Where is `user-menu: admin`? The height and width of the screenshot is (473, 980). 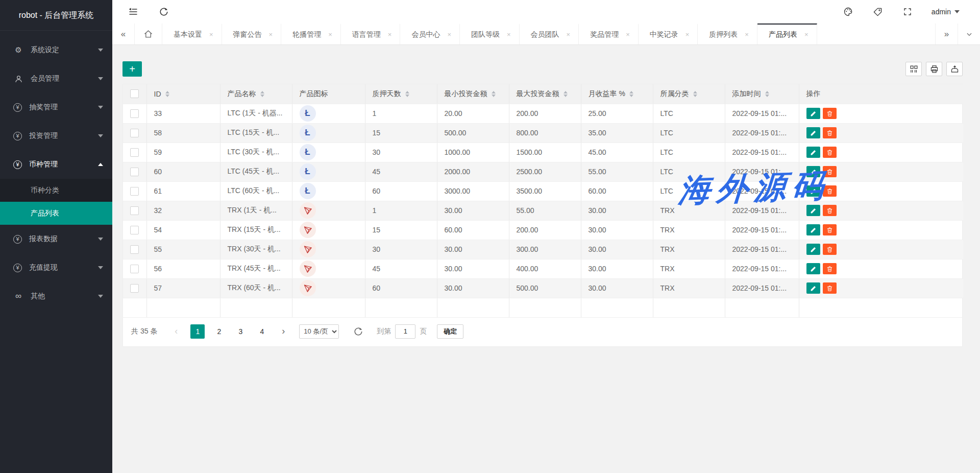
user-menu: admin is located at coordinates (945, 12).